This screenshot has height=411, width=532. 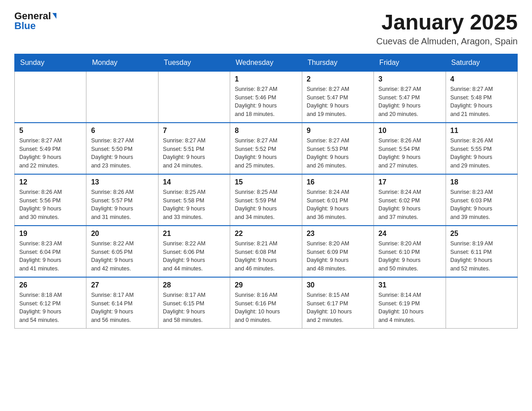 I want to click on day-number: 9, so click(x=338, y=131).